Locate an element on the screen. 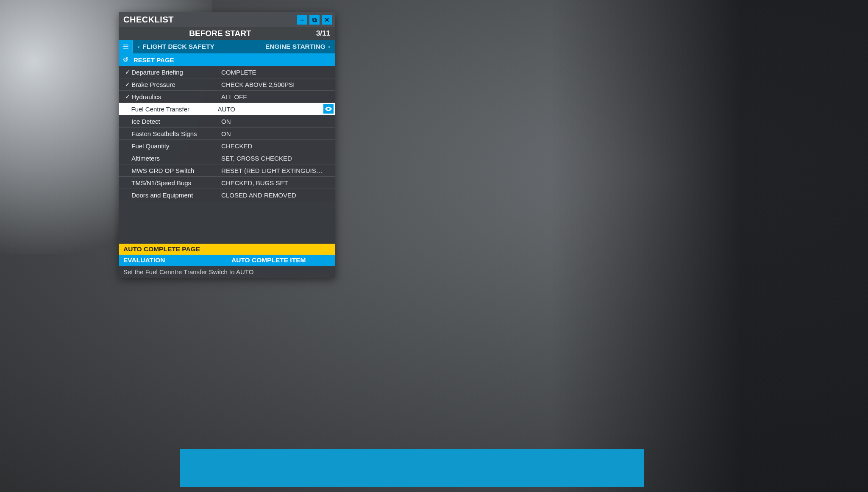 The height and width of the screenshot is (492, 868). item-name: MWS GRD OP Switch is located at coordinates (176, 170).